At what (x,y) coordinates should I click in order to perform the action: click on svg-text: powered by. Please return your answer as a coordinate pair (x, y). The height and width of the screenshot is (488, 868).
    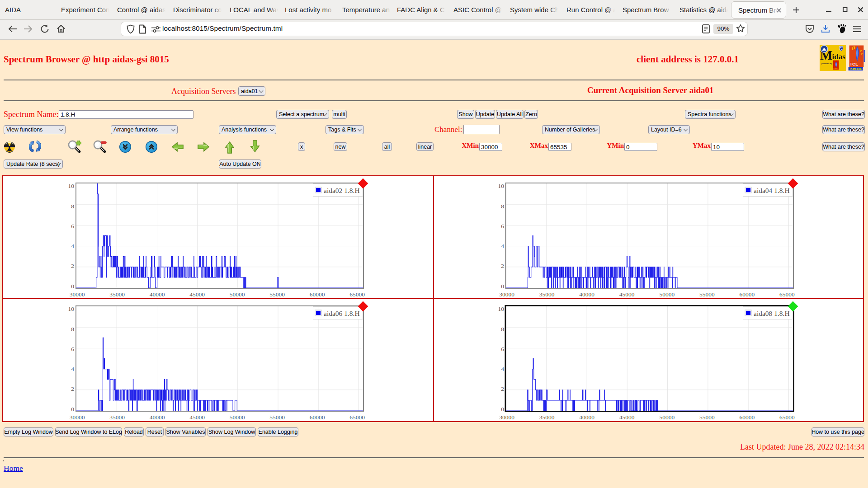
    Looking at the image, I should click on (827, 63).